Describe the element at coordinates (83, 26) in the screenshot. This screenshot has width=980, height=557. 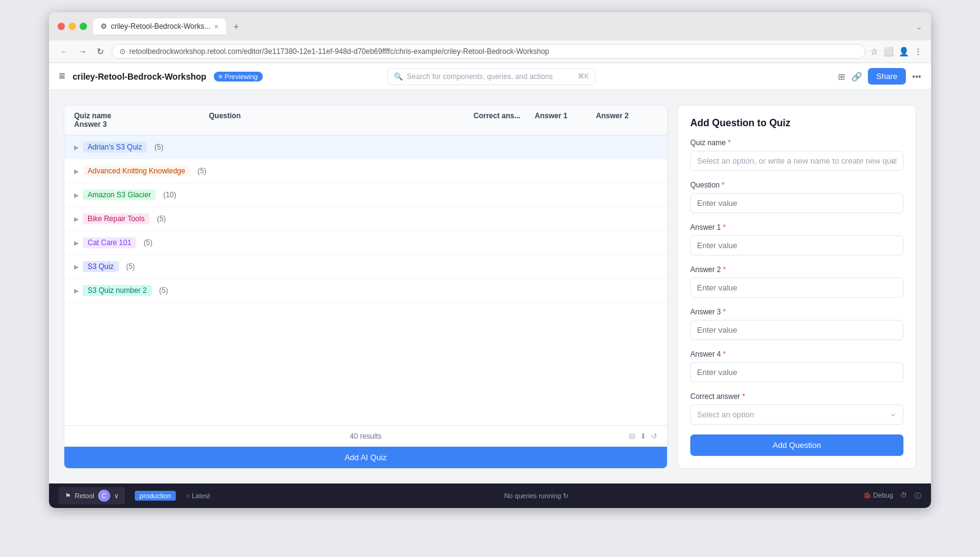
I see `maximize-window-button` at that location.